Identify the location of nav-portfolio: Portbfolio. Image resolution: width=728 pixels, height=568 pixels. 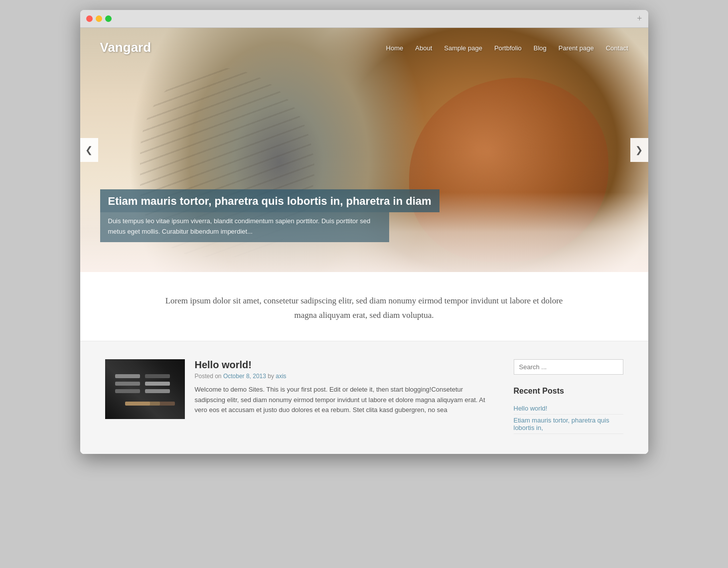
(508, 48).